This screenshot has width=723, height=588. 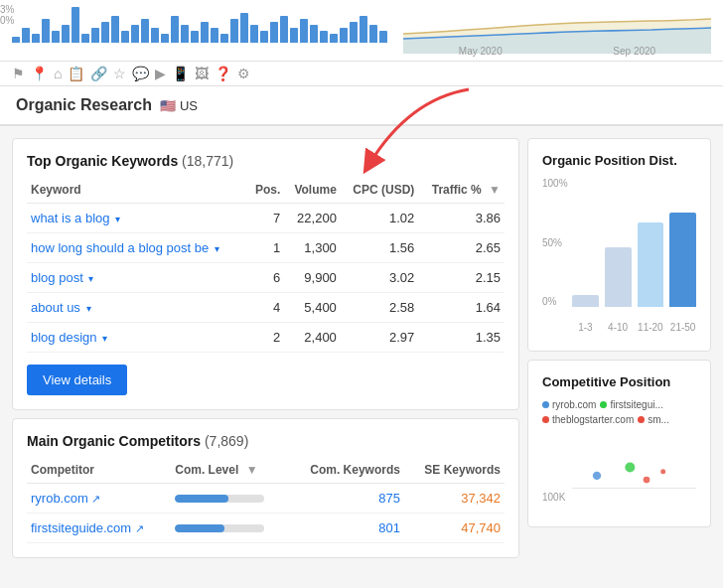 What do you see at coordinates (189, 105) in the screenshot?
I see `region-label: US` at bounding box center [189, 105].